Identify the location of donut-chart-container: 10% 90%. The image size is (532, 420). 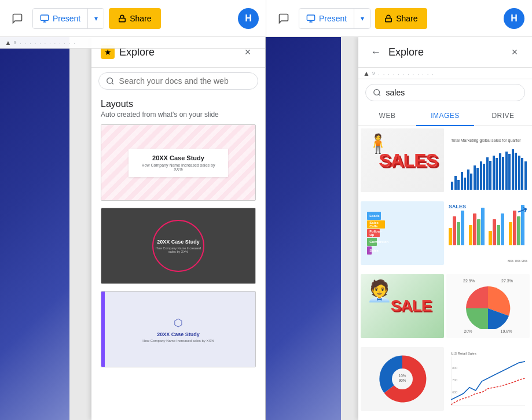
(402, 379).